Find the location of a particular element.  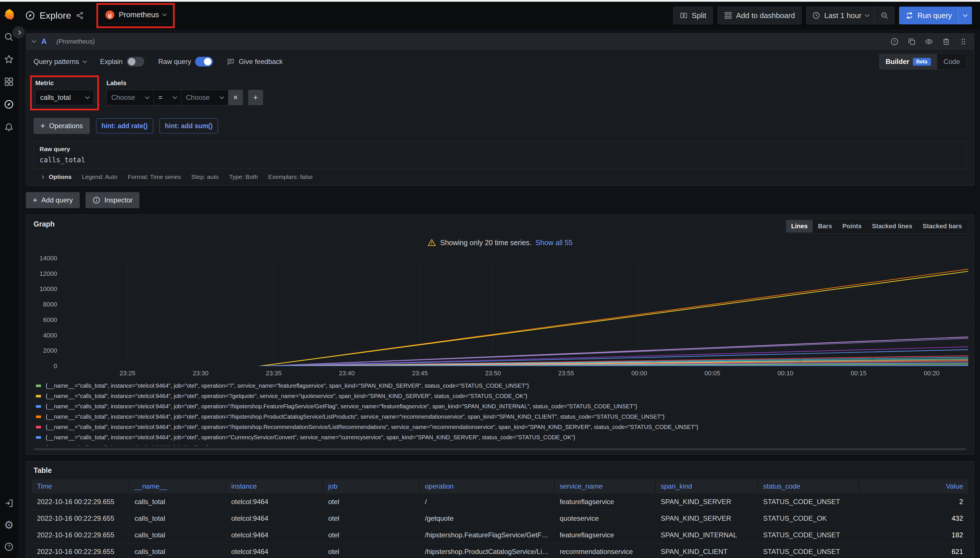

table-cell: STATUS_CODE_OK is located at coordinates (809, 518).